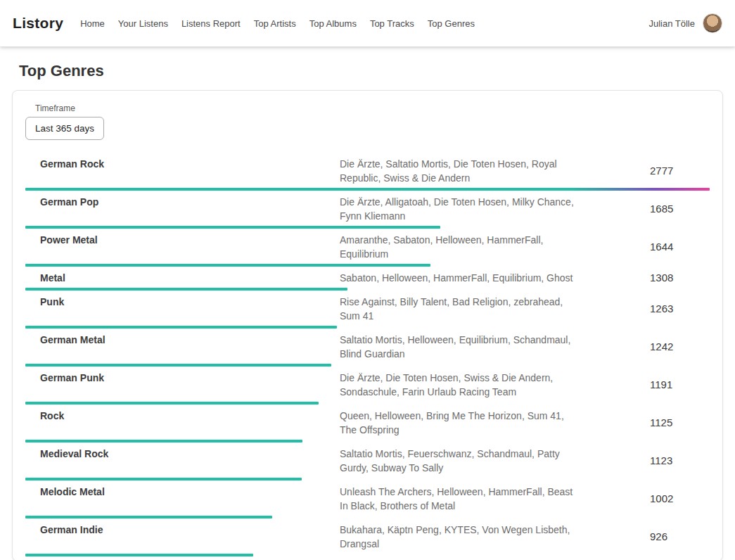 The image size is (735, 560). I want to click on genre-artists: Unleash The Archers, Helloween, HammerFa…, so click(457, 499).